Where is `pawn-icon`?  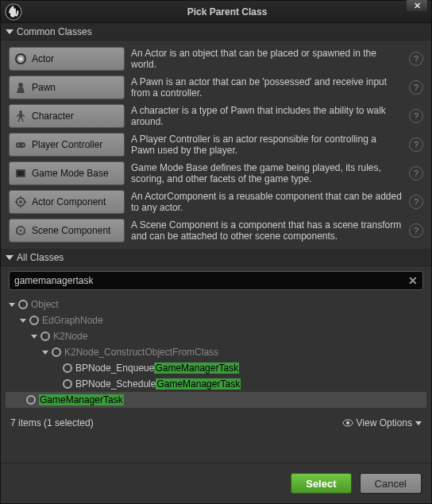 pawn-icon is located at coordinates (21, 87).